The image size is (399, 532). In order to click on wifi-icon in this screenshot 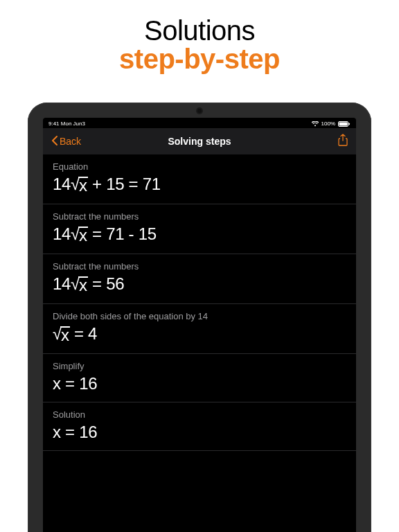, I will do `click(315, 124)`.